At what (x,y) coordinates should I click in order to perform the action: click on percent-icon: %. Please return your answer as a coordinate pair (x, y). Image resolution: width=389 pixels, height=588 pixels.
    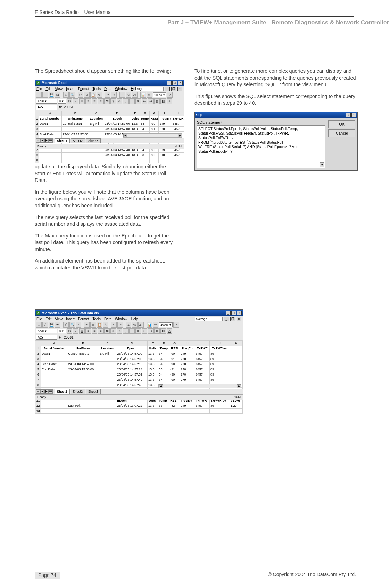
    Looking at the image, I should click on (119, 331).